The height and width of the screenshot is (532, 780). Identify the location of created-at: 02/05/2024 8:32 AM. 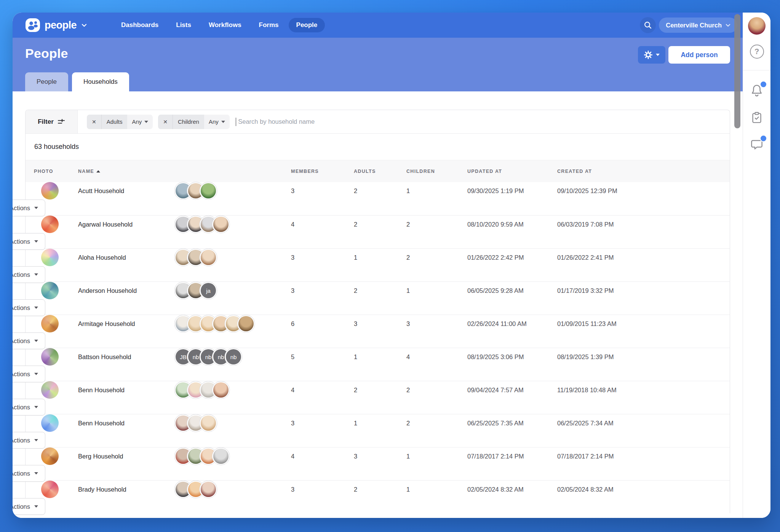
(644, 490).